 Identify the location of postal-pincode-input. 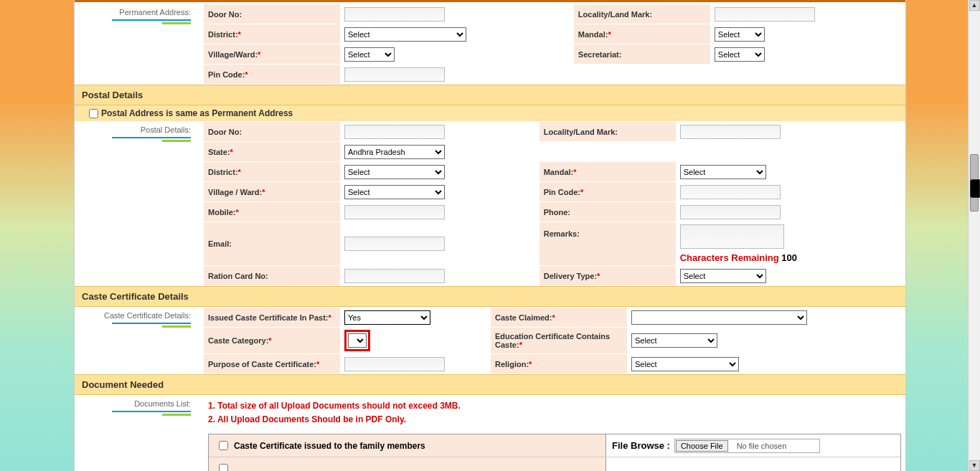
(730, 192).